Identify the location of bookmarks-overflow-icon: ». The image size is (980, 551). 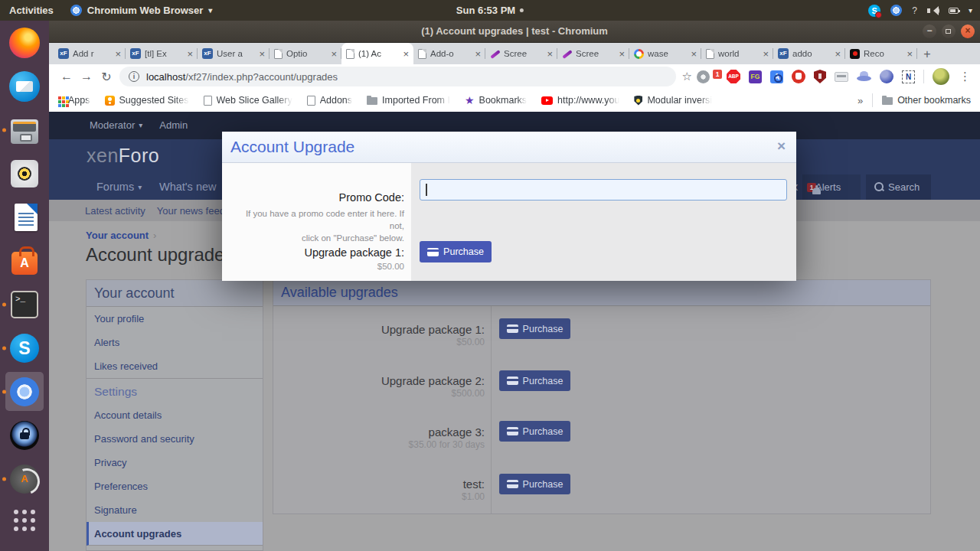
(861, 101).